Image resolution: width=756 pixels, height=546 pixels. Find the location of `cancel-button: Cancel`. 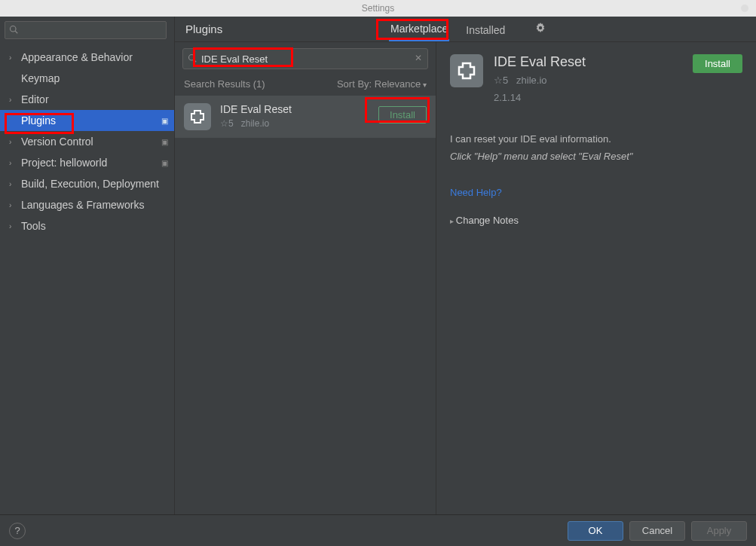

cancel-button: Cancel is located at coordinates (657, 531).